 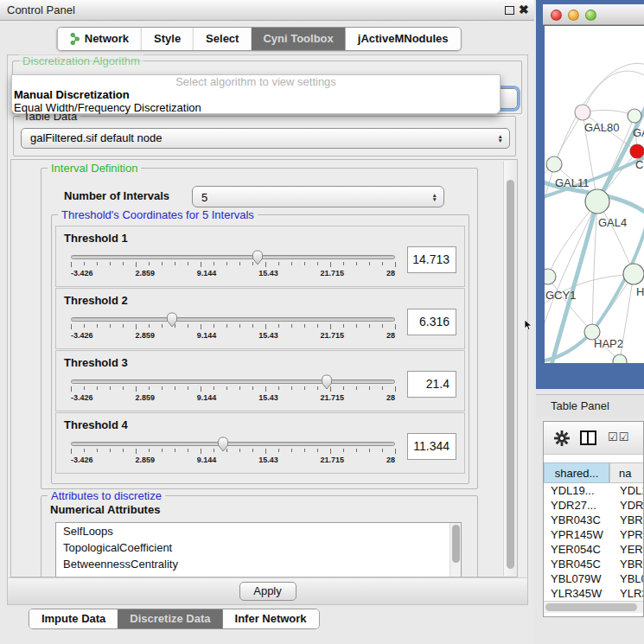 What do you see at coordinates (619, 437) in the screenshot?
I see `checkbox-filter-icon: ☑☑` at bounding box center [619, 437].